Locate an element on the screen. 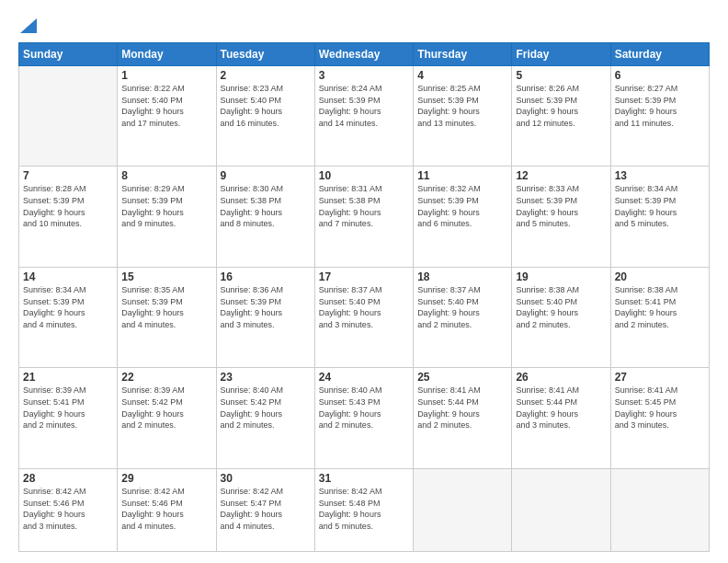 Image resolution: width=728 pixels, height=563 pixels. day-number: 27 is located at coordinates (660, 377).